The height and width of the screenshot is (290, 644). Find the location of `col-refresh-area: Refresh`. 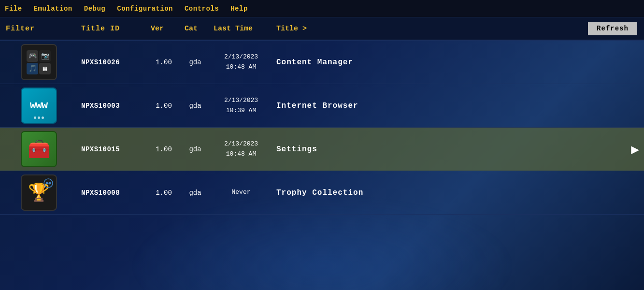

col-refresh-area: Refresh is located at coordinates (613, 29).